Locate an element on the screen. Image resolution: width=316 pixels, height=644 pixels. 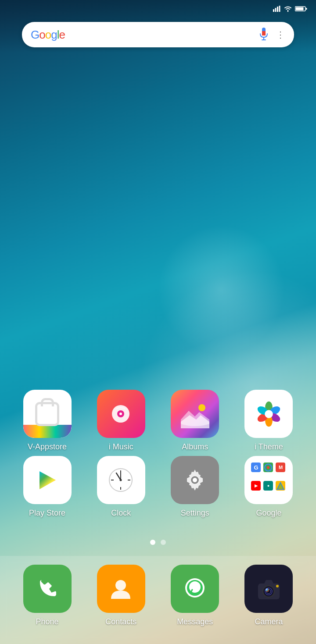
search-bar: Google ⋮ is located at coordinates (158, 35).